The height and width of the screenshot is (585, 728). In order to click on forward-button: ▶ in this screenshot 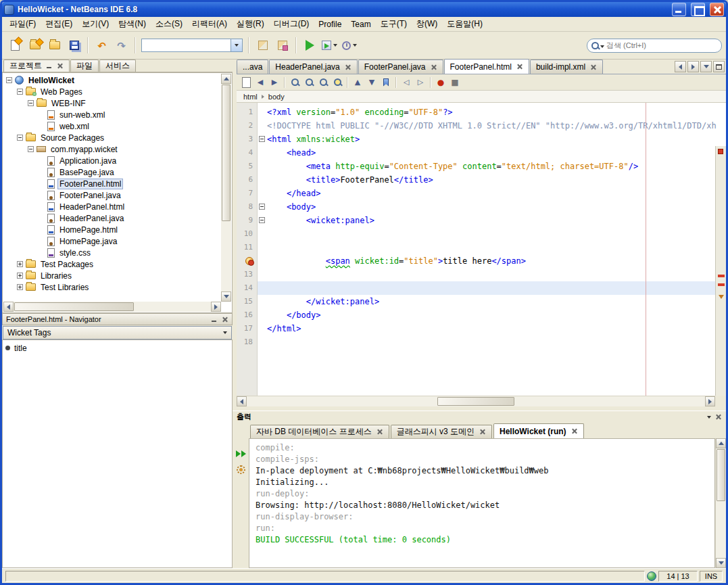, I will do `click(274, 83)`.